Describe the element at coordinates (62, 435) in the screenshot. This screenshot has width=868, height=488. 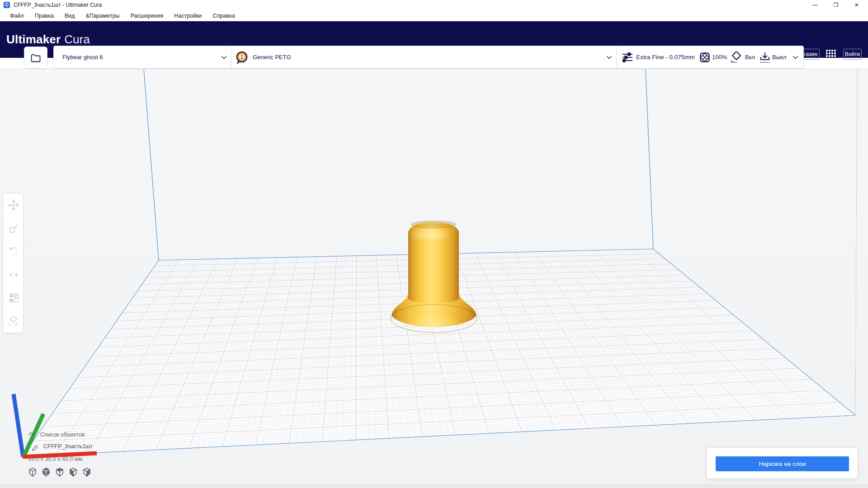
I see `object-list-header: Список объектов` at that location.